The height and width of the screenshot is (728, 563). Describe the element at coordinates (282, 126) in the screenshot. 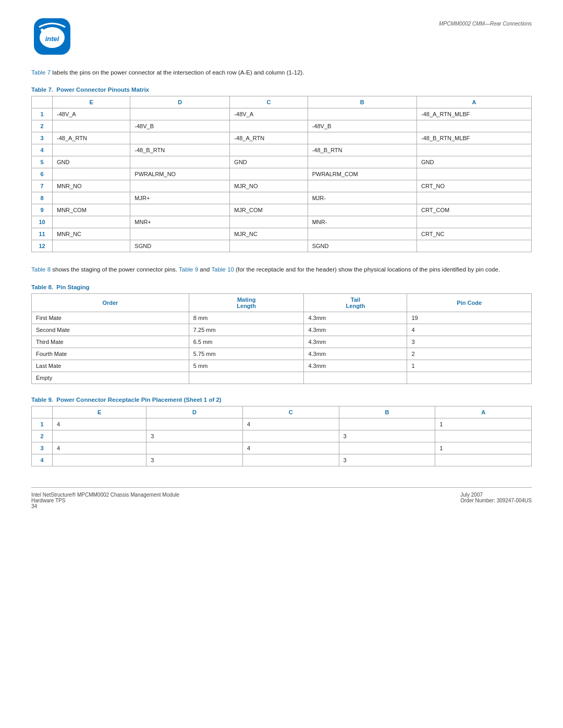

I see `table-row: 2-48V_B-48V_B` at that location.